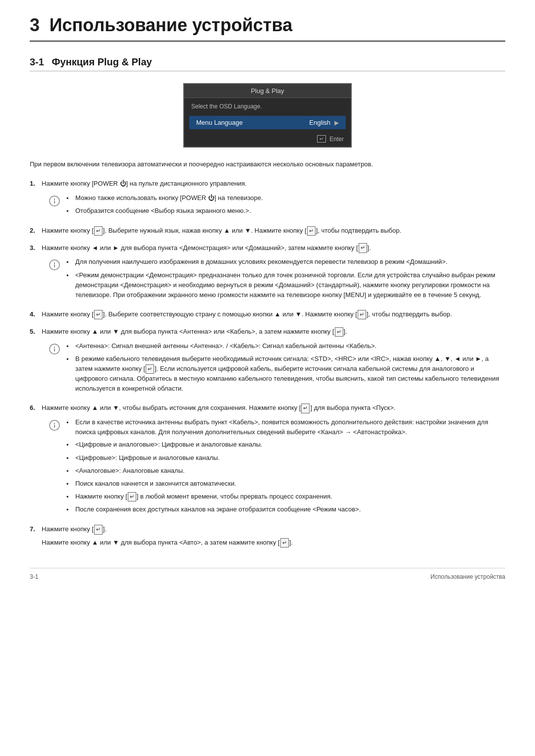 This screenshot has height=756, width=535. What do you see at coordinates (268, 315) in the screenshot?
I see `step-4-line: 4. Нажмите кнопку [↵]. Выберите соответс…` at bounding box center [268, 315].